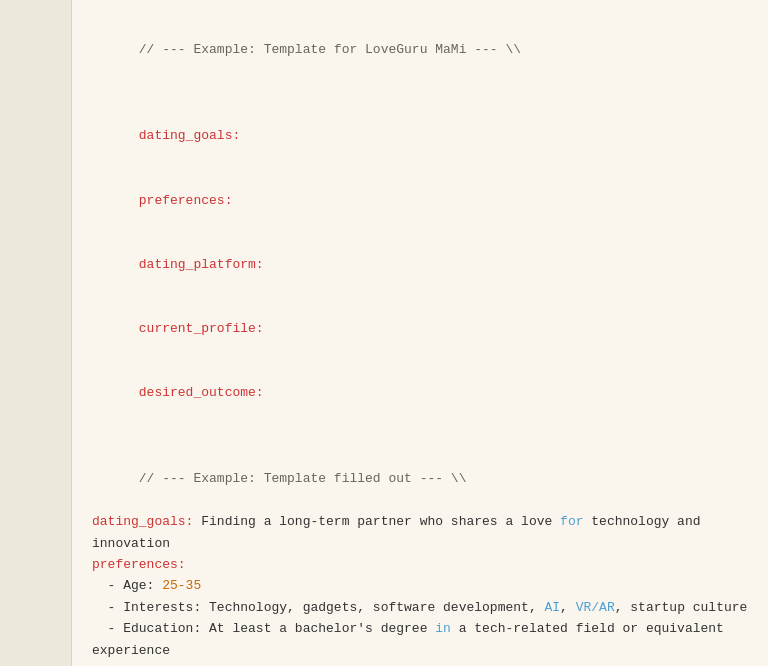 The width and height of the screenshot is (768, 666). I want to click on filled-preferences: preferences:, so click(420, 564).